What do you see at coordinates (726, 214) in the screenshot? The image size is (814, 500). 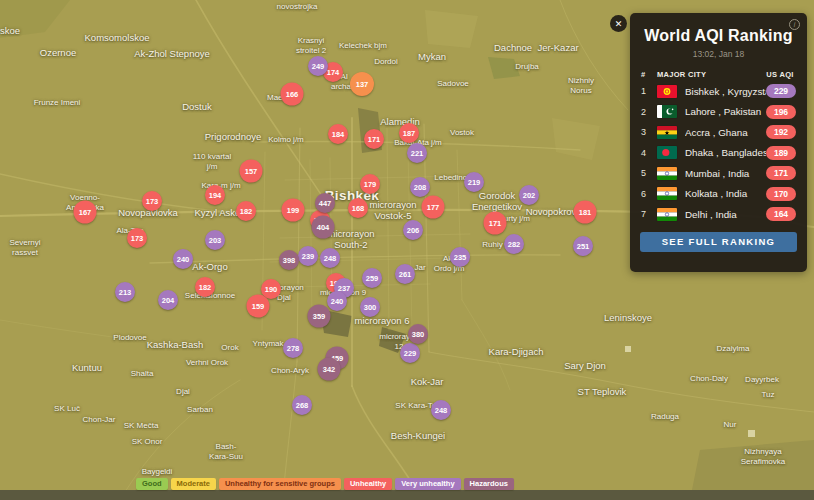 I see `city-name: Delhi , India` at bounding box center [726, 214].